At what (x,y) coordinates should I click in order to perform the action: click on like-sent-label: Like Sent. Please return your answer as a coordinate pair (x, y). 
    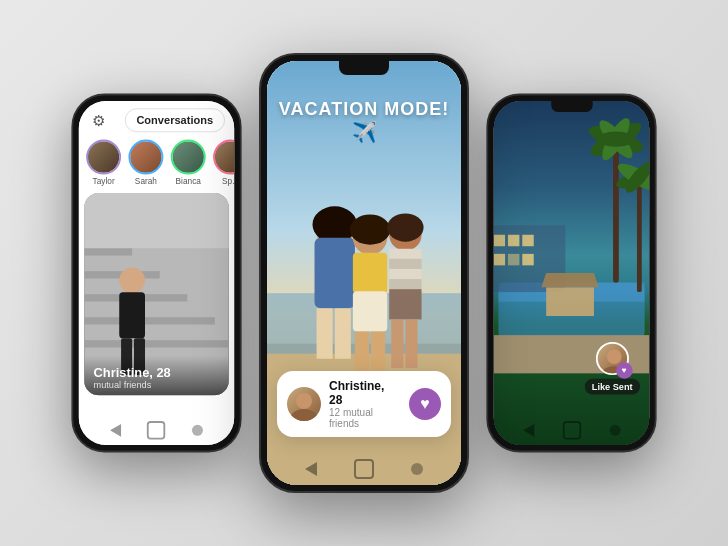
    Looking at the image, I should click on (612, 387).